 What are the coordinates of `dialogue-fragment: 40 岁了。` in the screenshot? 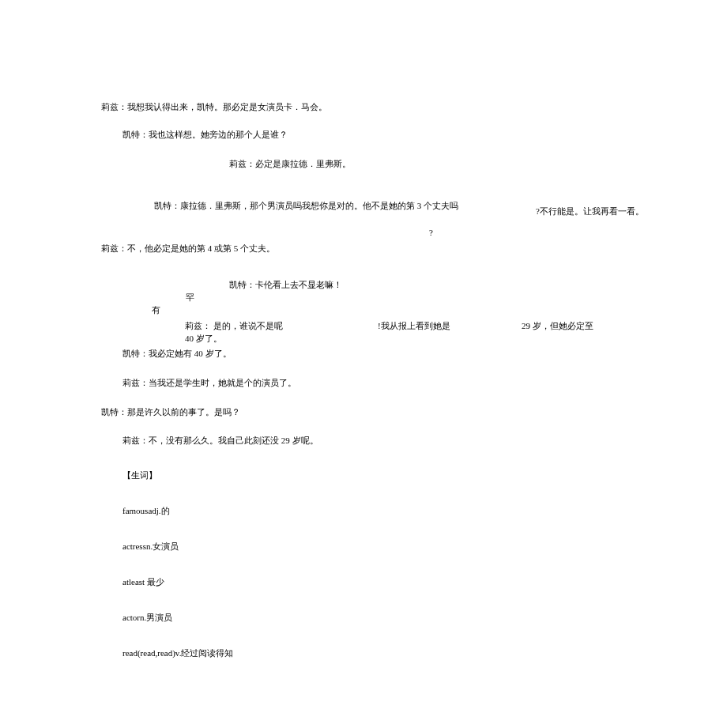 It's located at (204, 338).